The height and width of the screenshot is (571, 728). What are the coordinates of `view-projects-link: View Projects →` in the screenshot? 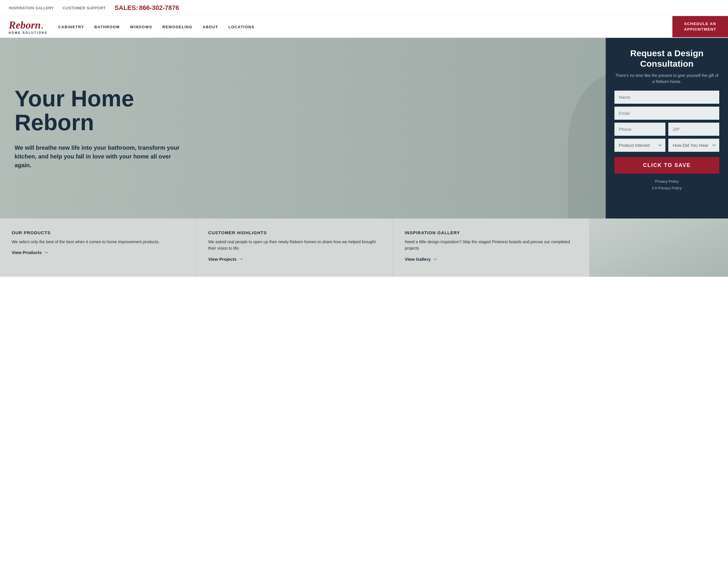 It's located at (226, 259).